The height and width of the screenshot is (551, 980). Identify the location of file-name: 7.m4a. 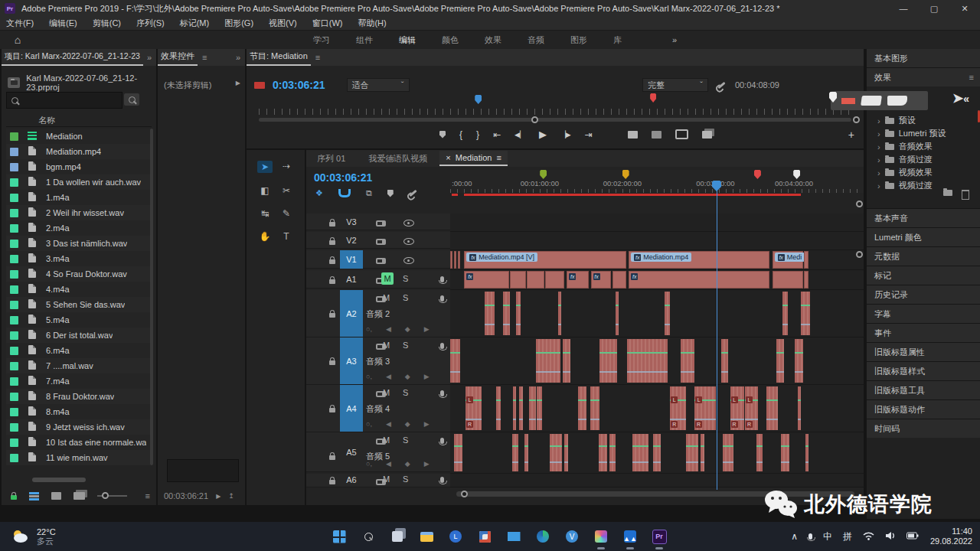
(58, 381).